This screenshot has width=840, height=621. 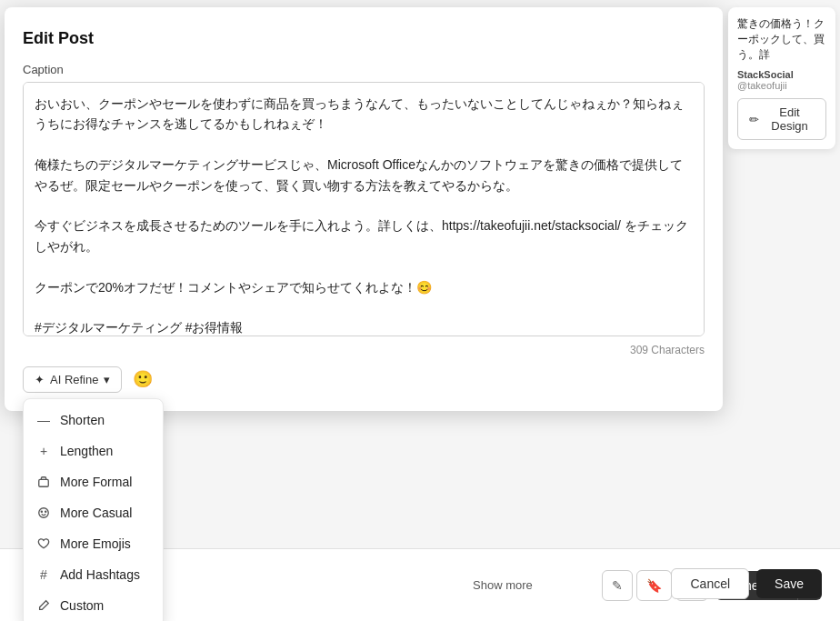 What do you see at coordinates (82, 606) in the screenshot?
I see `custom-label: Custom` at bounding box center [82, 606].